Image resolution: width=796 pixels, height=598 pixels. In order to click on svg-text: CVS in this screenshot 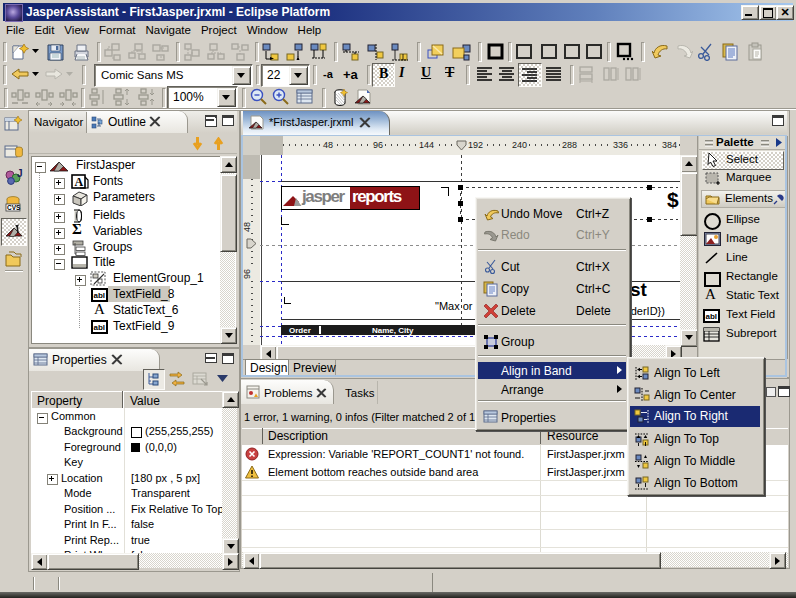, I will do `click(14, 208)`.